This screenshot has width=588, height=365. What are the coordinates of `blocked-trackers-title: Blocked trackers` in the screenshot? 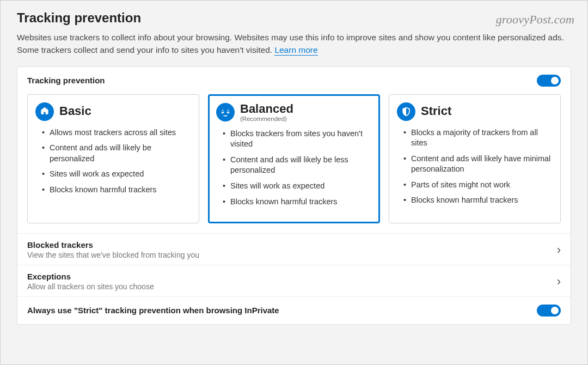 It's located at (113, 245).